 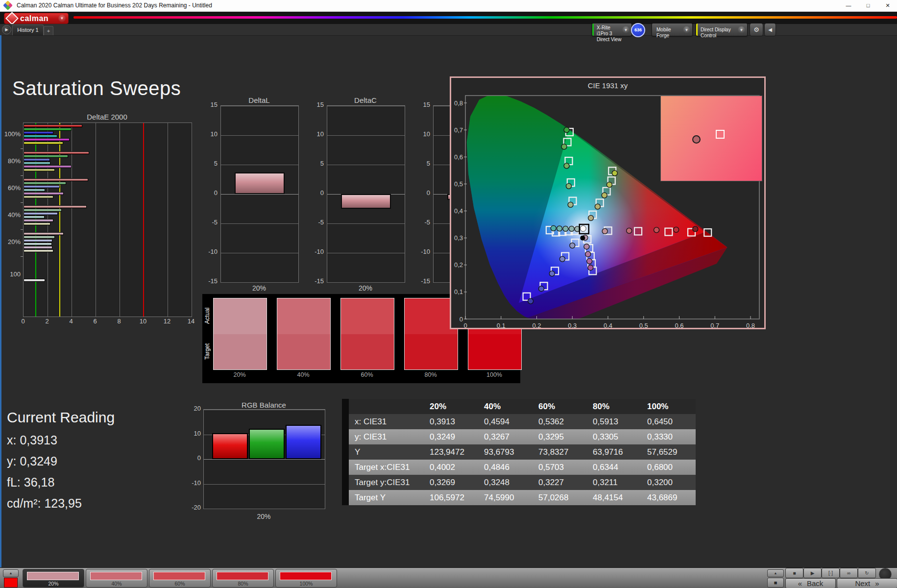 I want to click on meter-count-badge: 636, so click(x=638, y=30).